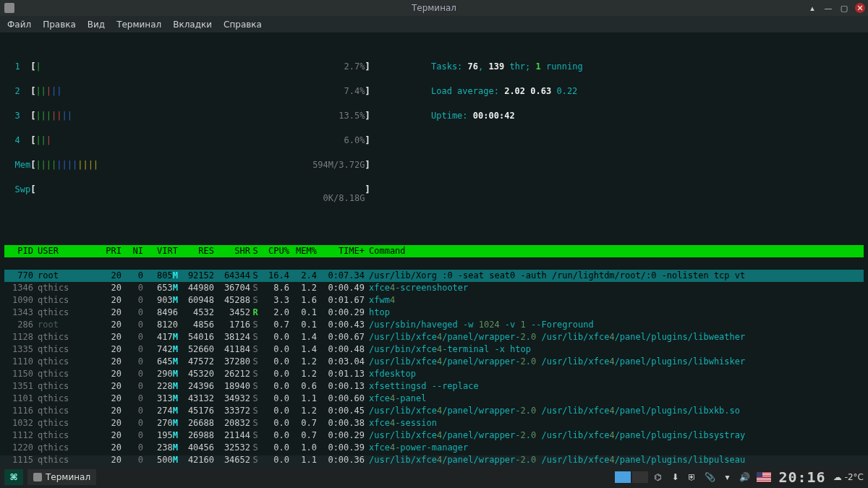 This screenshot has width=868, height=488. What do you see at coordinates (139, 25) in the screenshot?
I see `menu-terminal: Терминал` at bounding box center [139, 25].